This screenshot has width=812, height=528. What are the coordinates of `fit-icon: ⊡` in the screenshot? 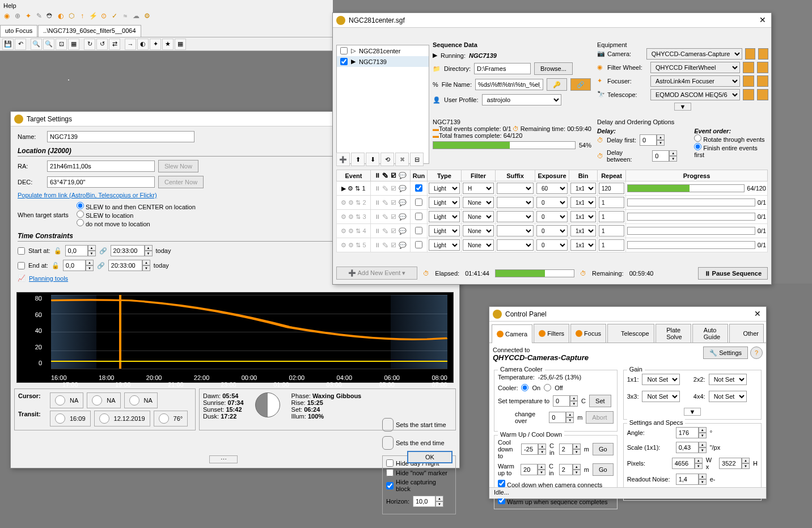 It's located at (61, 44).